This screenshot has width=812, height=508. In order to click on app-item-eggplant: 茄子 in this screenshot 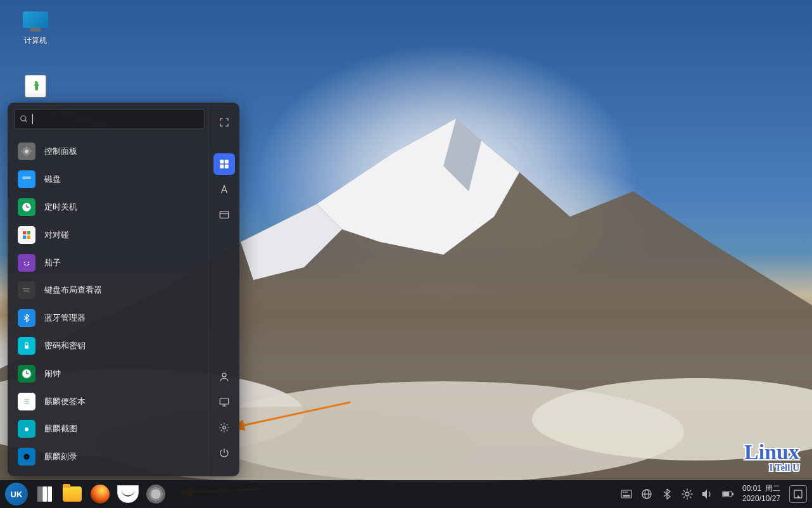, I will do `click(109, 263)`.